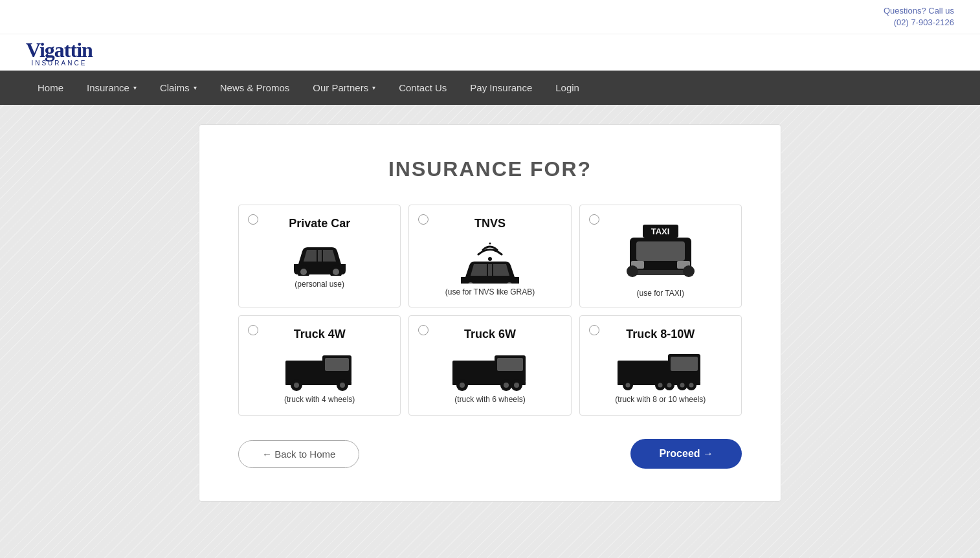  Describe the element at coordinates (686, 454) in the screenshot. I see `proceed-button-label: Proceed →` at that location.